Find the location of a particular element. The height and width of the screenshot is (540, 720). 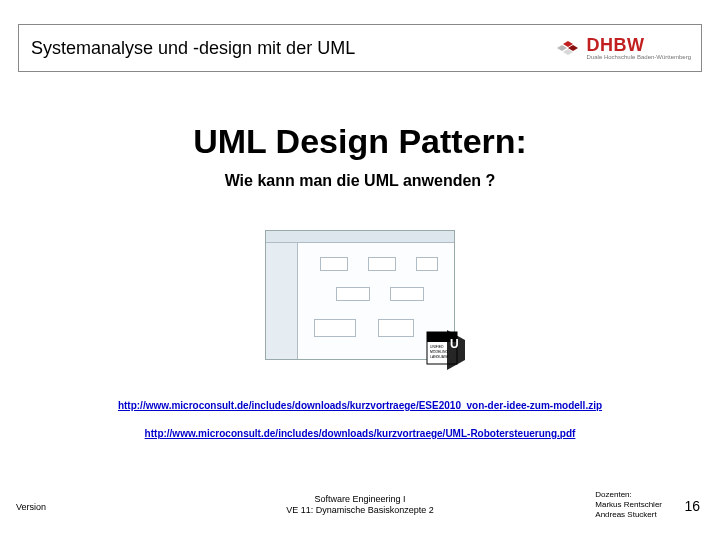

svg-text: U is located at coordinates (454, 344).